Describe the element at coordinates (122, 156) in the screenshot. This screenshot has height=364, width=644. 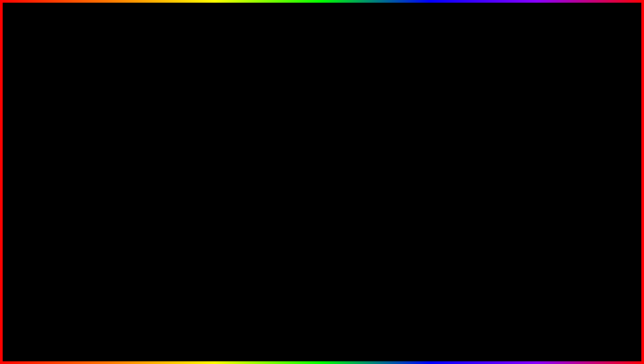
I see `auto-click-label: Auto Click` at that location.